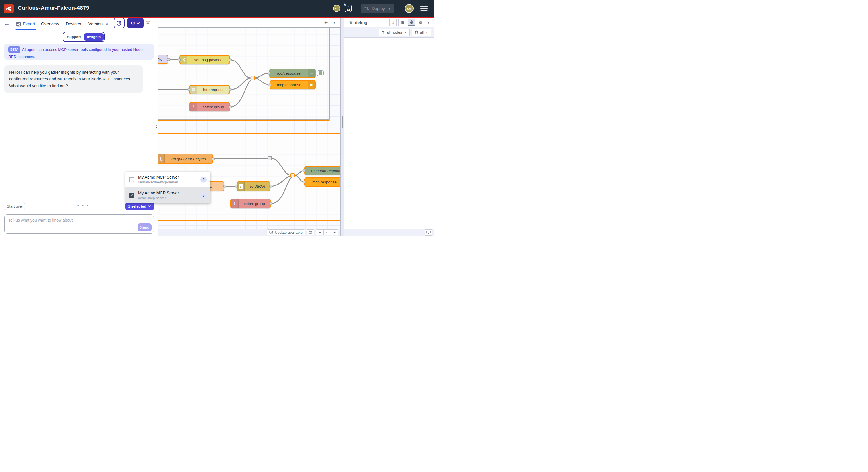 This screenshot has width=868, height=472. I want to click on flow-list-caret-icon: ▼, so click(334, 23).